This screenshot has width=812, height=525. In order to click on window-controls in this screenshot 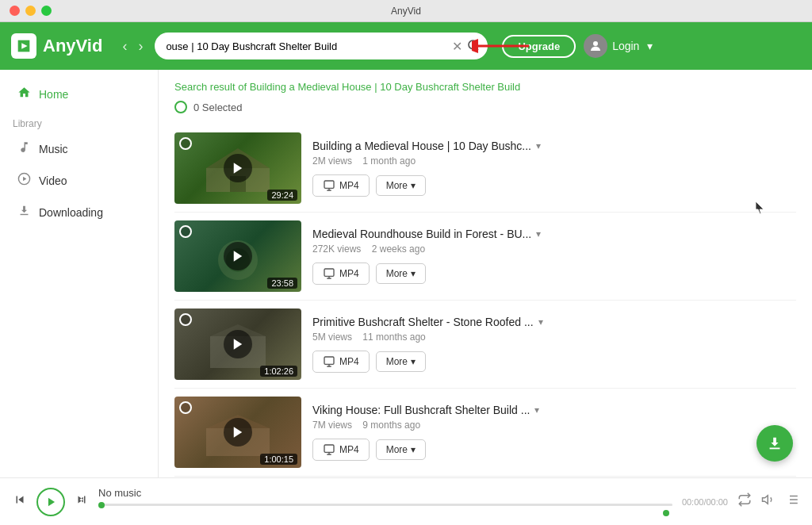, I will do `click(30, 11)`.